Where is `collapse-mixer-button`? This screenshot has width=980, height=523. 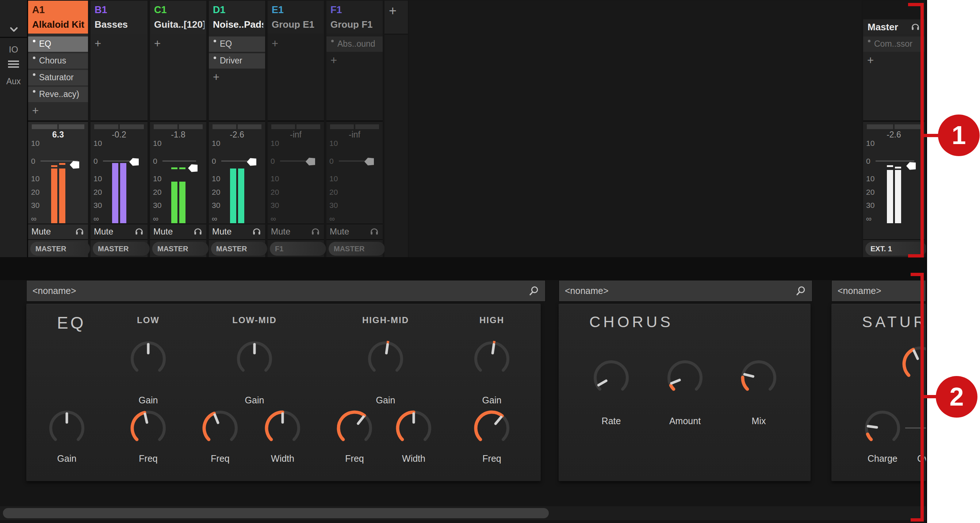
collapse-mixer-button is located at coordinates (14, 29).